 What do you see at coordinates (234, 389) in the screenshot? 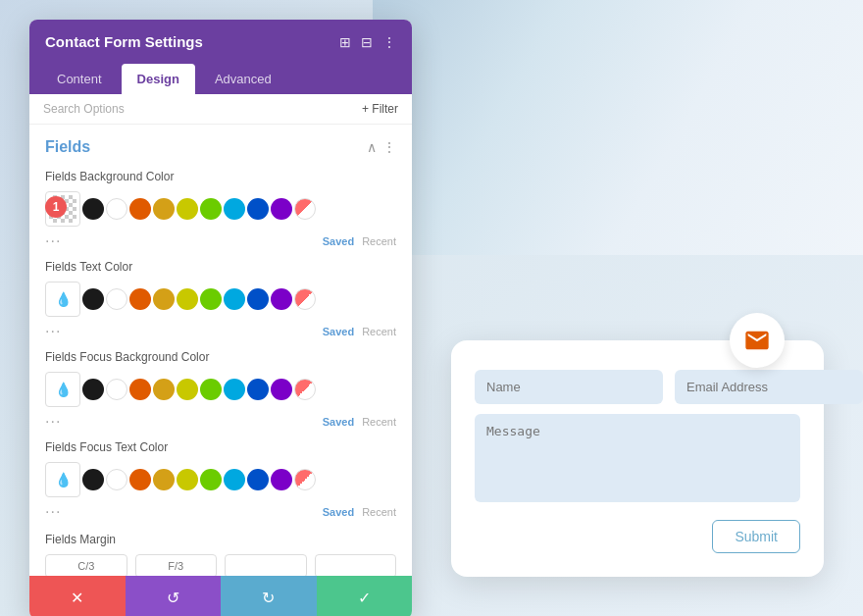
I see `focus-bg-swatch-cyan` at bounding box center [234, 389].